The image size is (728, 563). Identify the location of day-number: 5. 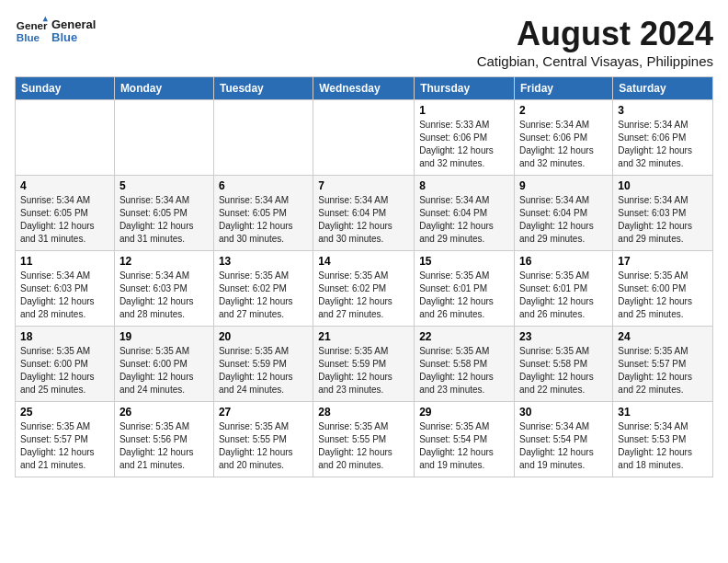
(164, 186).